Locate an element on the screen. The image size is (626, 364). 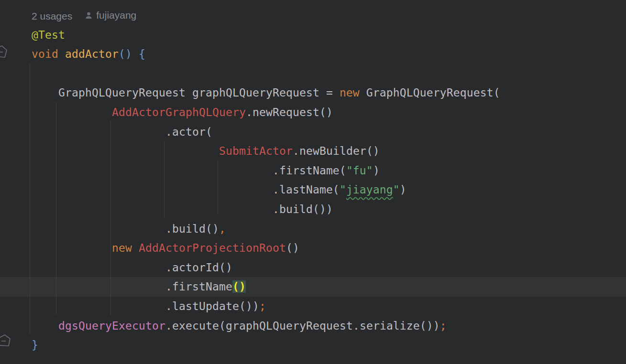
code-token: dgsQueryExecutor is located at coordinates (112, 326).